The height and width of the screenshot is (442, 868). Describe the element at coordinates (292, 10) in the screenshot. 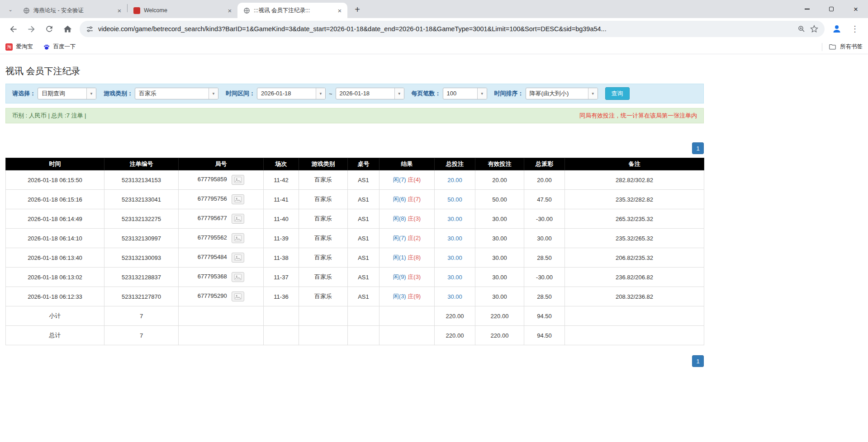

I see `tab-bet-records-active: :::视讯 会员下注纪录::: ×` at that location.